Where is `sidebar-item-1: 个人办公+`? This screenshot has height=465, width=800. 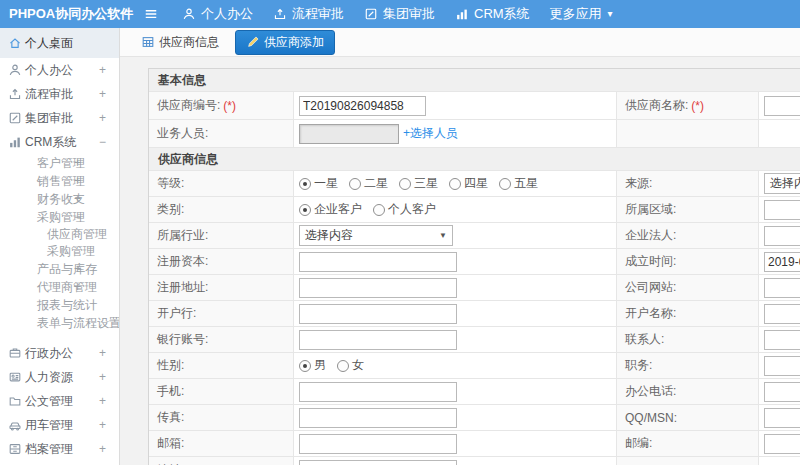 sidebar-item-1: 个人办公+ is located at coordinates (60, 70).